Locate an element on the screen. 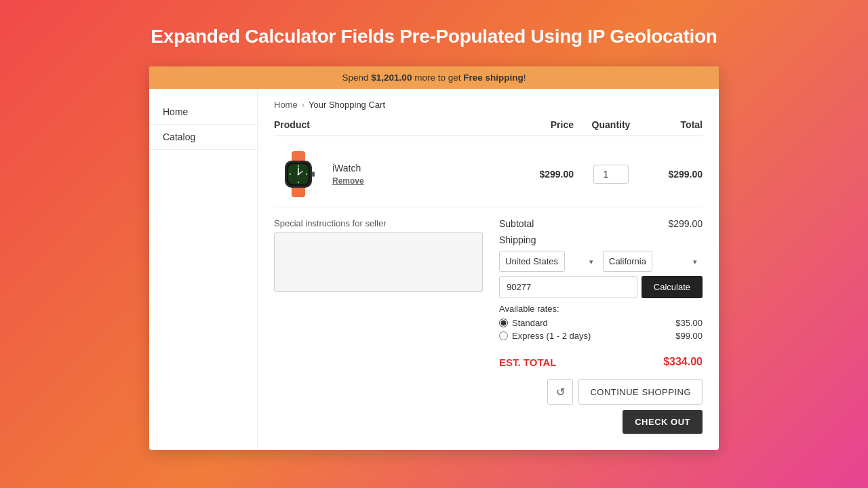  sidebar-item-catalog: Catalog is located at coordinates (203, 137).